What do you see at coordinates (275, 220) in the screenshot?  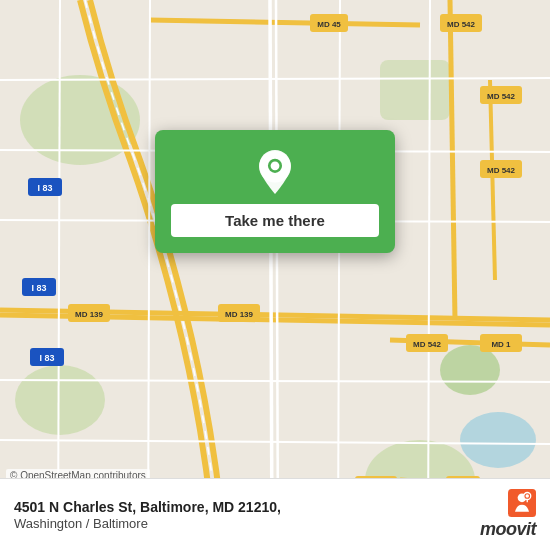 I see `take-me-there-button: Take me there` at bounding box center [275, 220].